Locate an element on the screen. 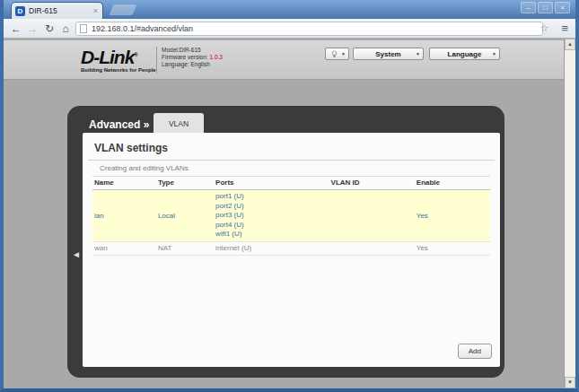 This screenshot has width=579, height=392. col-type: Type is located at coordinates (185, 183).